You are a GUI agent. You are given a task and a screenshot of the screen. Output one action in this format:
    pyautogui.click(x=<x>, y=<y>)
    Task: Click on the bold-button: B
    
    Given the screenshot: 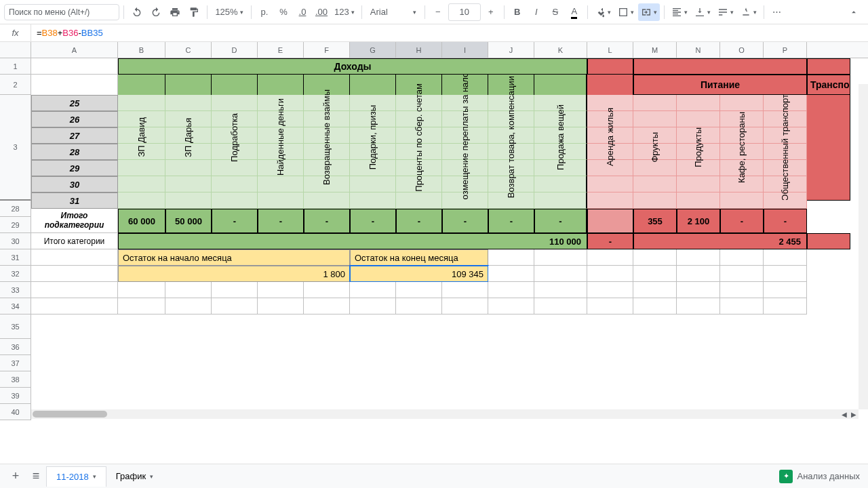 What is the action you would take?
    pyautogui.click(x=517, y=12)
    